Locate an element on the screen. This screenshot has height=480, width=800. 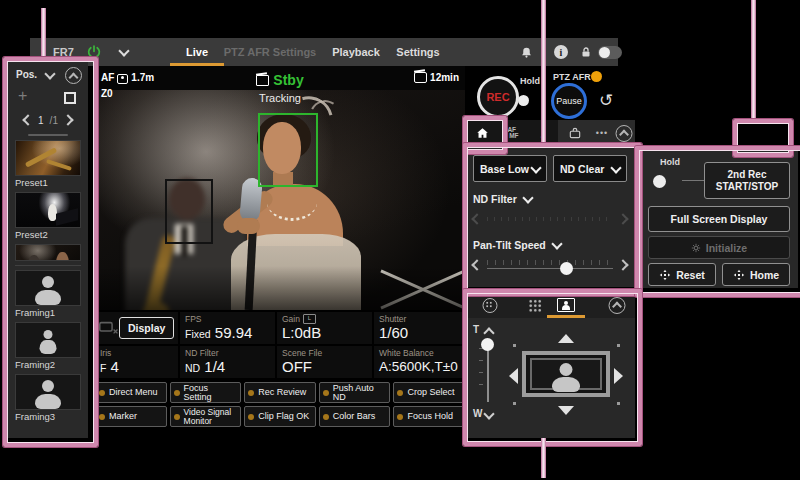
assign-focus-setting-button: Focus Setting is located at coordinates (206, 392).